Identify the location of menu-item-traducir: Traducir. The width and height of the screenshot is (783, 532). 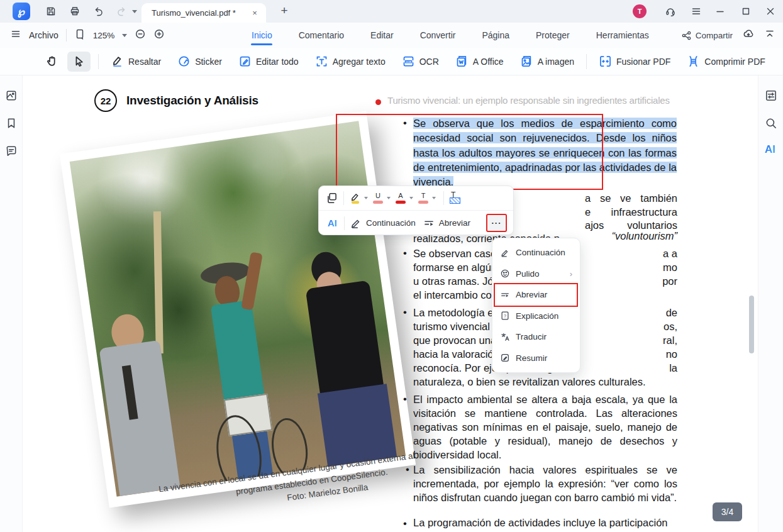
(536, 337).